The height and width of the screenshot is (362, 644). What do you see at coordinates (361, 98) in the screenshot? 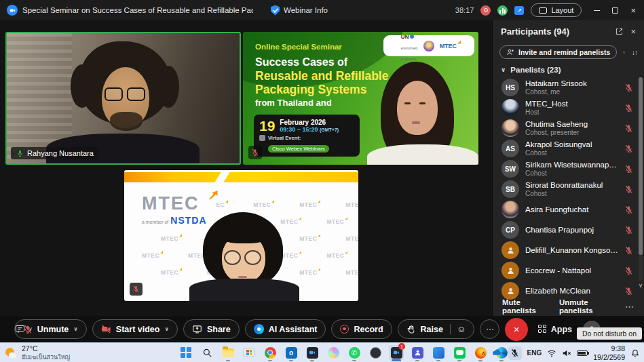
I see `video-tile-seminar-banner: Online Special Seminar Success Cases of …` at bounding box center [361, 98].